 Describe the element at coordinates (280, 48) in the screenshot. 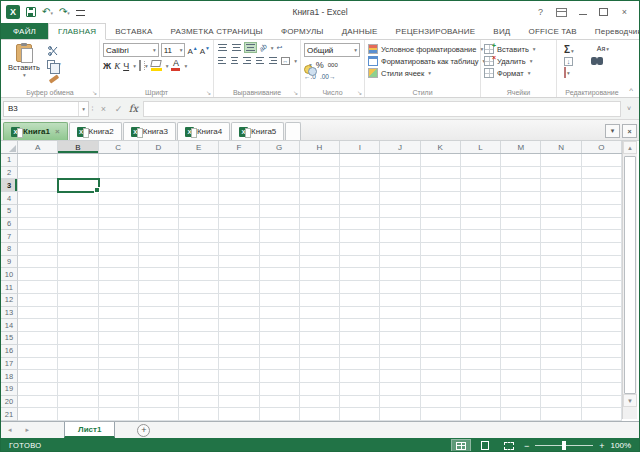

I see `wrap-text-button: ↩` at that location.